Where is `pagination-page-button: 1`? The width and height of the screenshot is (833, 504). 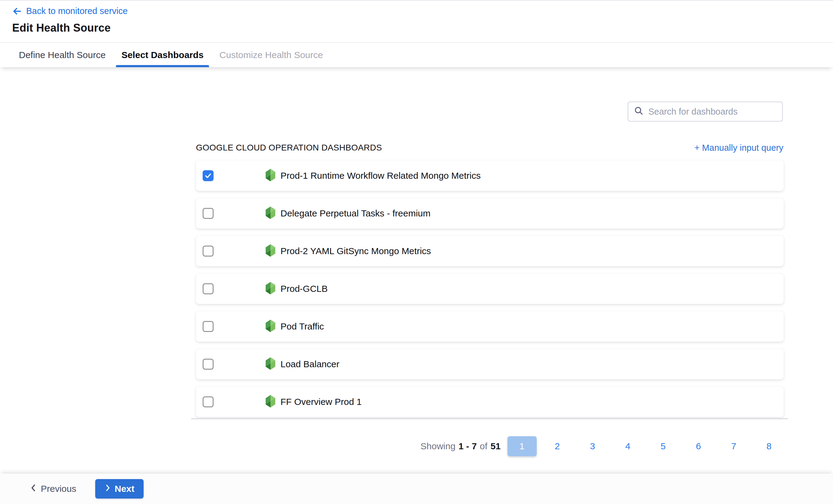 pagination-page-button: 1 is located at coordinates (522, 446).